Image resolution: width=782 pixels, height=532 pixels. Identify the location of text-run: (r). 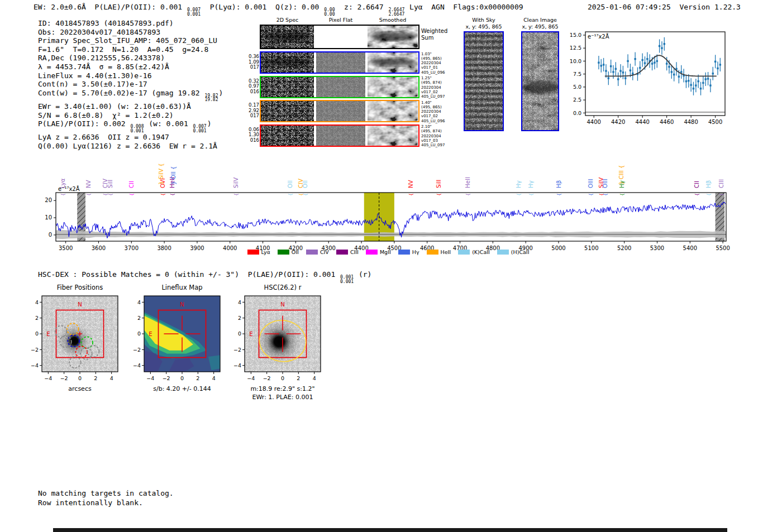
(363, 275).